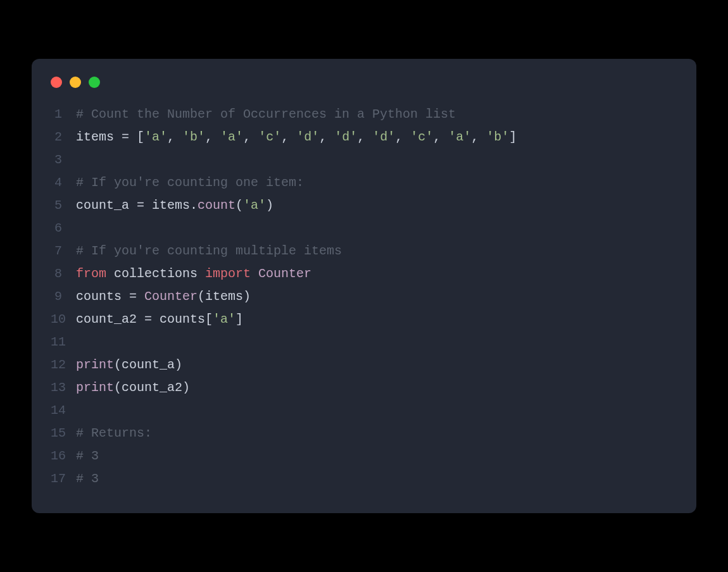  I want to click on code-content: # If you're counting multiple items, so click(377, 251).